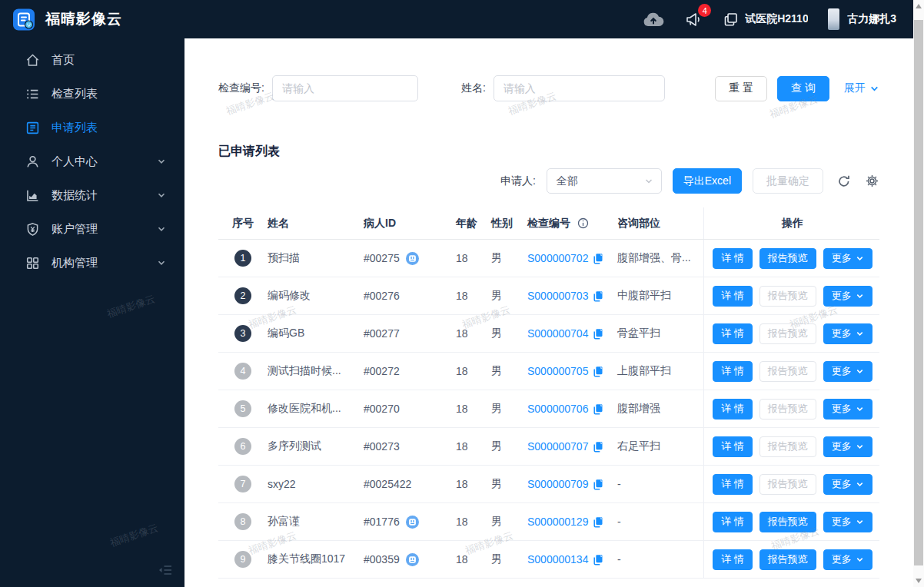  What do you see at coordinates (558, 371) in the screenshot?
I see `exam-no-link: S000000705` at bounding box center [558, 371].